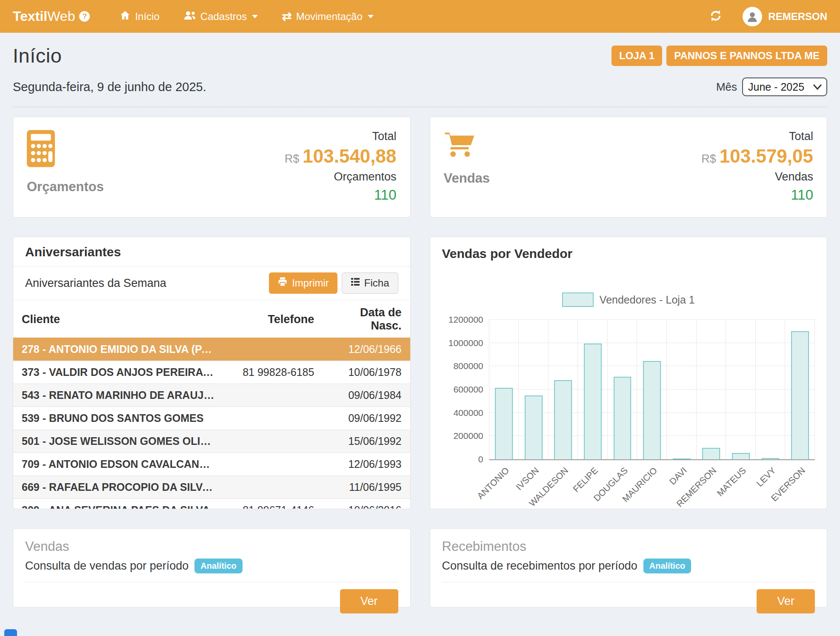 Image resolution: width=840 pixels, height=636 pixels. Describe the element at coordinates (629, 251) in the screenshot. I see `chart-title: Vendas por Vendedor` at that location.